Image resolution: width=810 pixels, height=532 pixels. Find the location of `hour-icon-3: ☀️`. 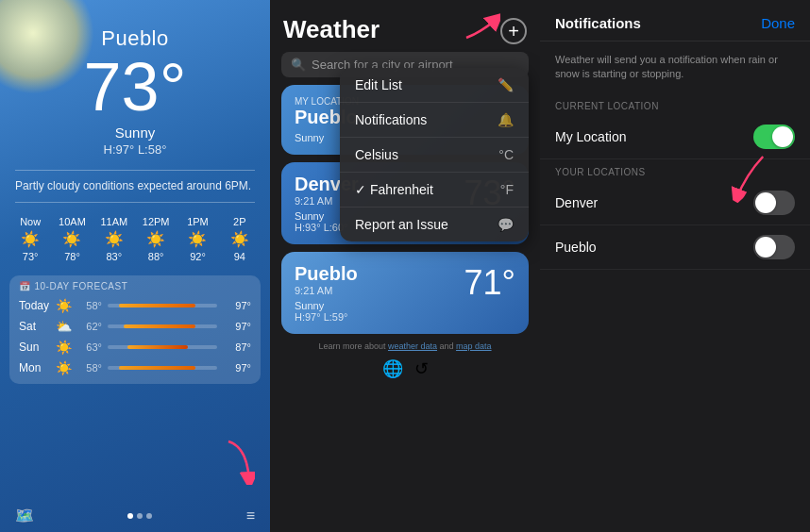

hour-icon-3: ☀️ is located at coordinates (114, 240).